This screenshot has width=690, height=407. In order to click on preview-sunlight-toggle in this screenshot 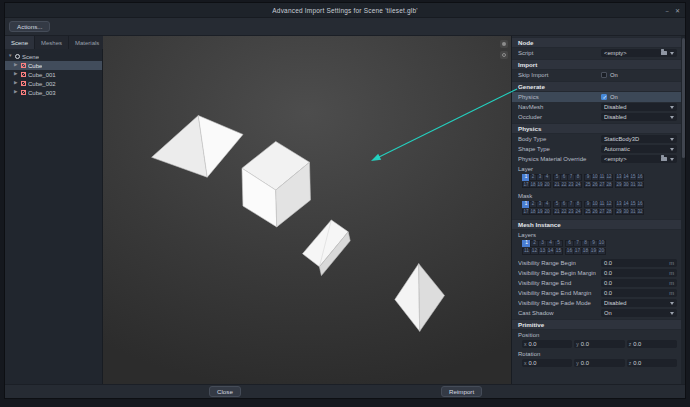, I will do `click(504, 44)`.